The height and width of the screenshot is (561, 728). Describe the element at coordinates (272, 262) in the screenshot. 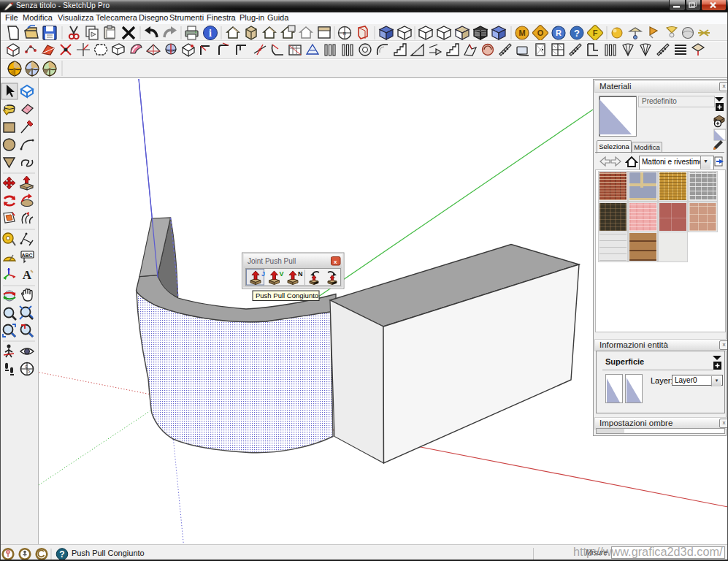

I see `svg-text: Joint Push Pull` at that location.